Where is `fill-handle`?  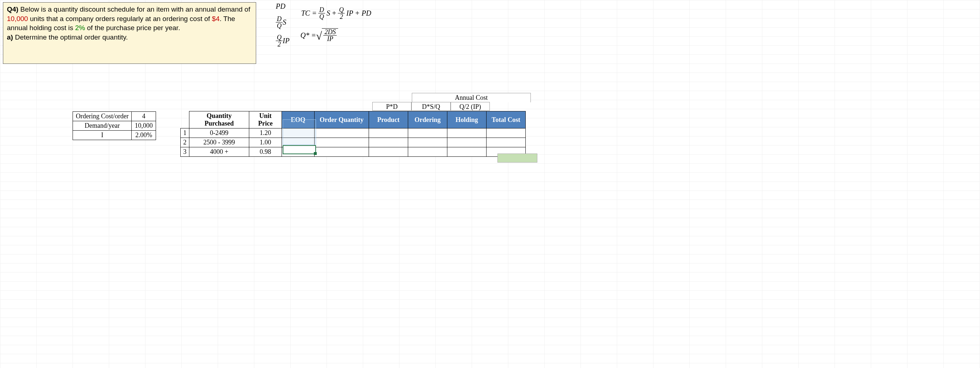 fill-handle is located at coordinates (315, 154).